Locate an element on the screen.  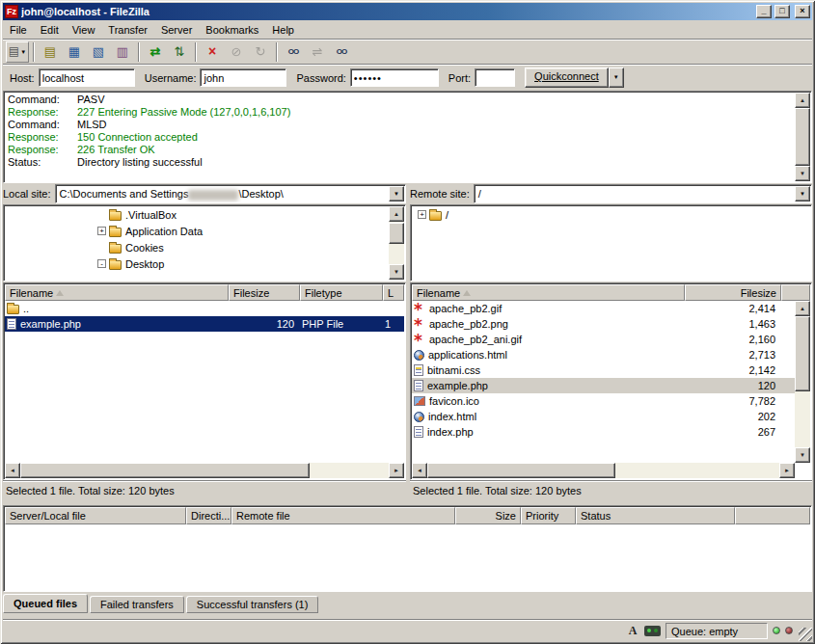
remote-column-filler is located at coordinates (796, 293).